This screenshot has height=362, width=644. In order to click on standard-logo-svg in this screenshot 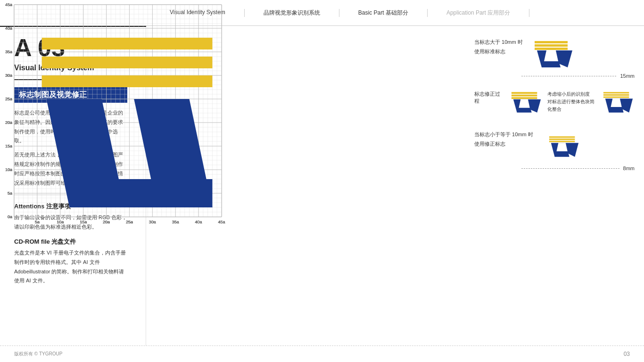, I will do `click(553, 54)`.